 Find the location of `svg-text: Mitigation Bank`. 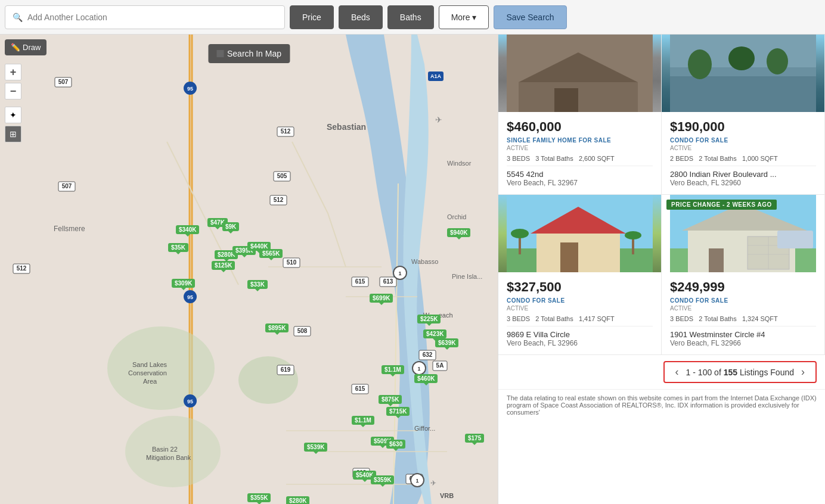

svg-text: Mitigation Bank is located at coordinates (169, 458).